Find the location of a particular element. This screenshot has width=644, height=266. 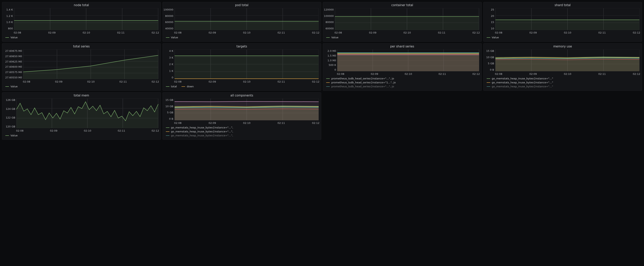

panel-total-series: total series 27.60675 Mil 27.60650 Mil 2… is located at coordinates (82, 67).